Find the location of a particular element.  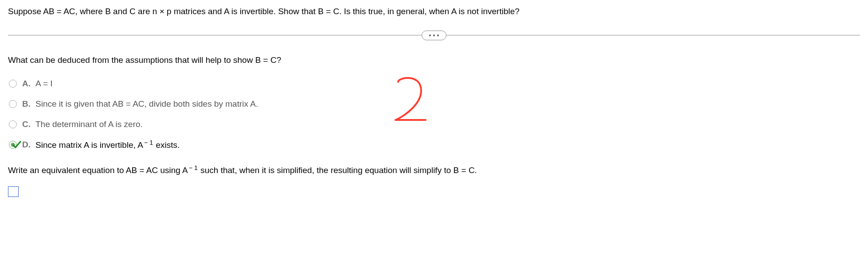

followup-post: such that, when it is simplified, the re… is located at coordinates (338, 170).